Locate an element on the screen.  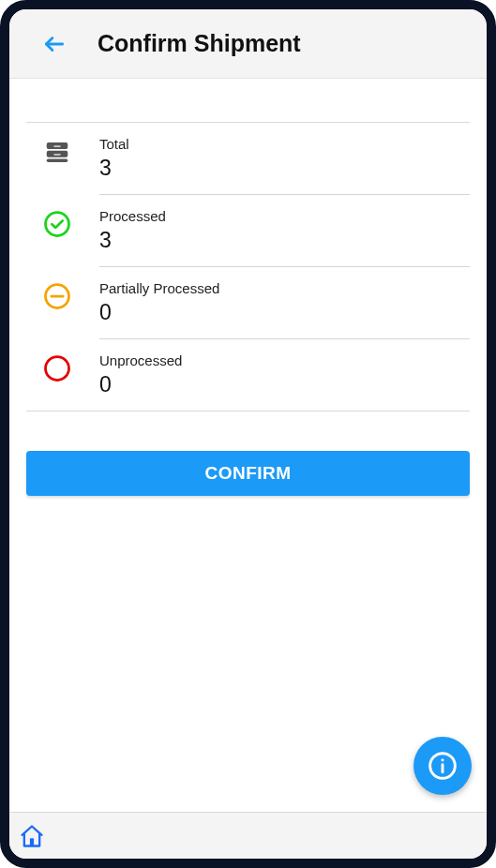
inbox-icon is located at coordinates (57, 152).